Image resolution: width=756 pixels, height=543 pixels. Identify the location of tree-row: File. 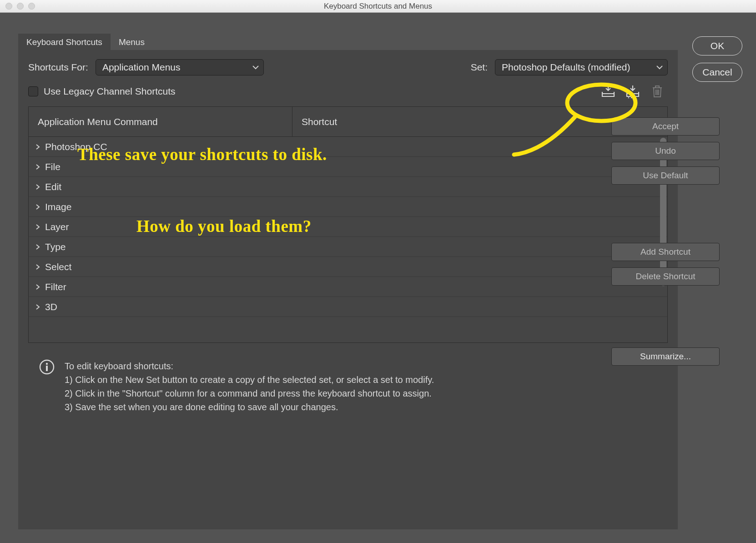
(348, 167).